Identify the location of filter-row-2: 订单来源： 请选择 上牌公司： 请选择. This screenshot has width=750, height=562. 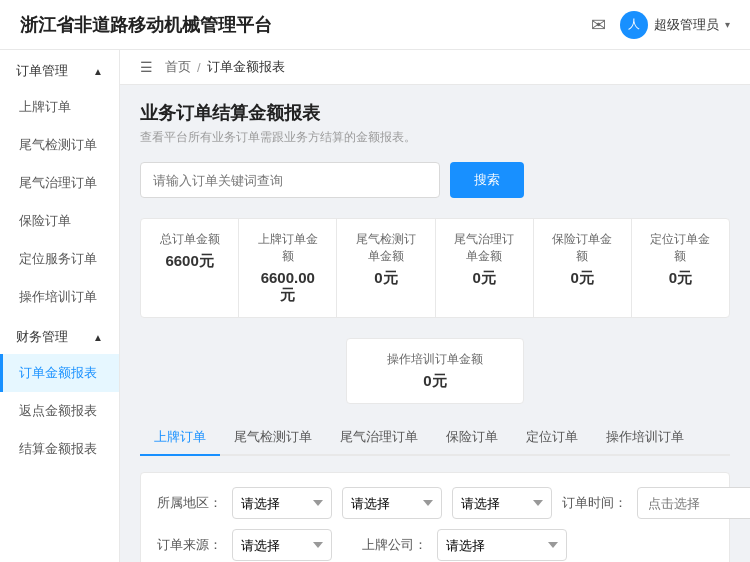
(435, 545).